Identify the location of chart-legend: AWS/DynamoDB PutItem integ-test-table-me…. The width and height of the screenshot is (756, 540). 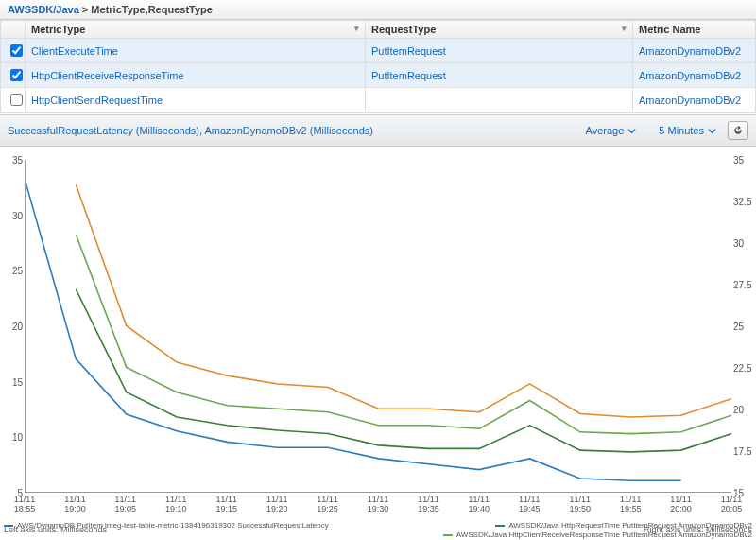
(378, 530).